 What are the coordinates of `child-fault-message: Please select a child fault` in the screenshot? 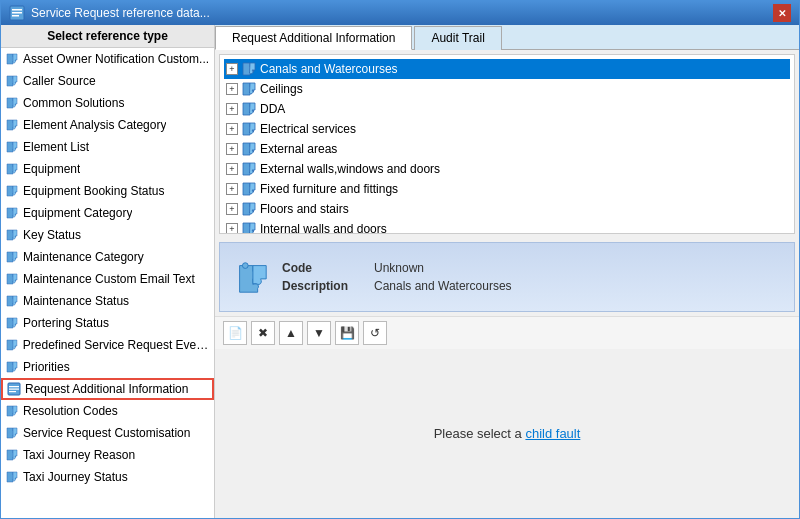 It's located at (508, 434).